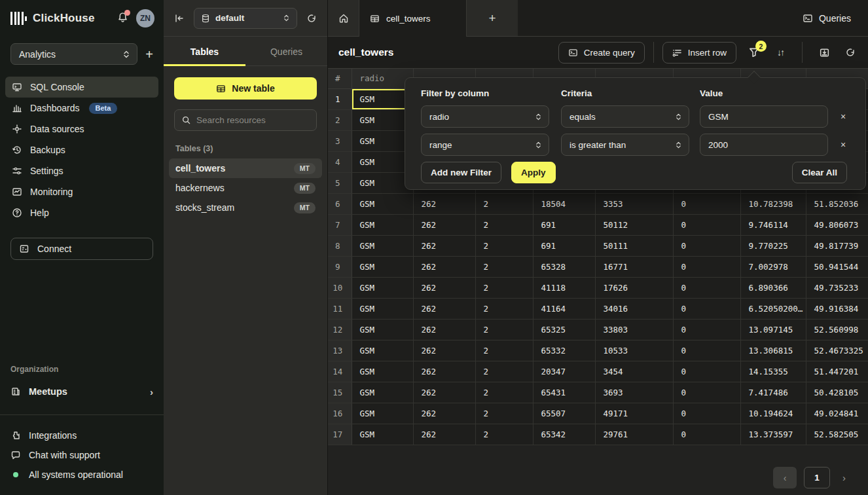 This screenshot has width=868, height=495. What do you see at coordinates (485, 117) in the screenshot?
I see `filter-column-select-1: radio` at bounding box center [485, 117].